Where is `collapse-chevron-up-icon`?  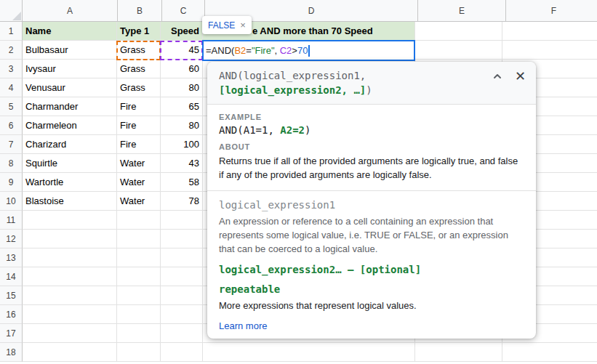
collapse-chevron-up-icon is located at coordinates (497, 76).